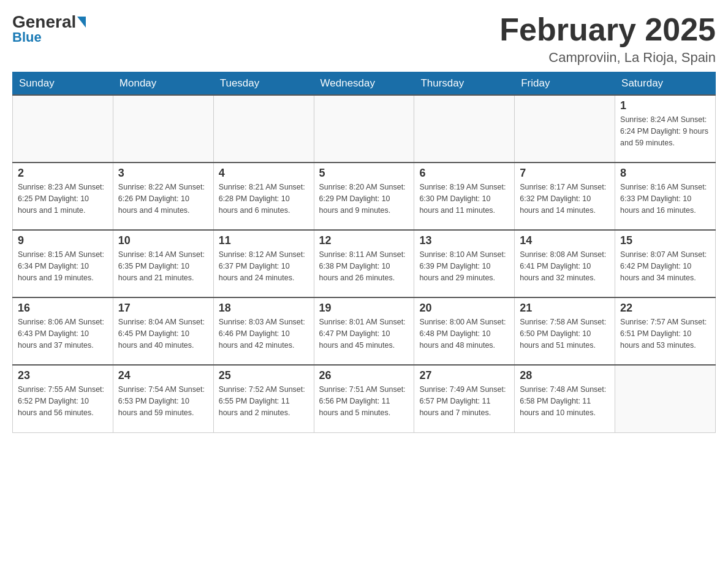 The height and width of the screenshot is (563, 728). I want to click on calendar-cell: 14Sunrise: 8:08 AM Sunset: 6:41 PM Dayli…, so click(565, 264).